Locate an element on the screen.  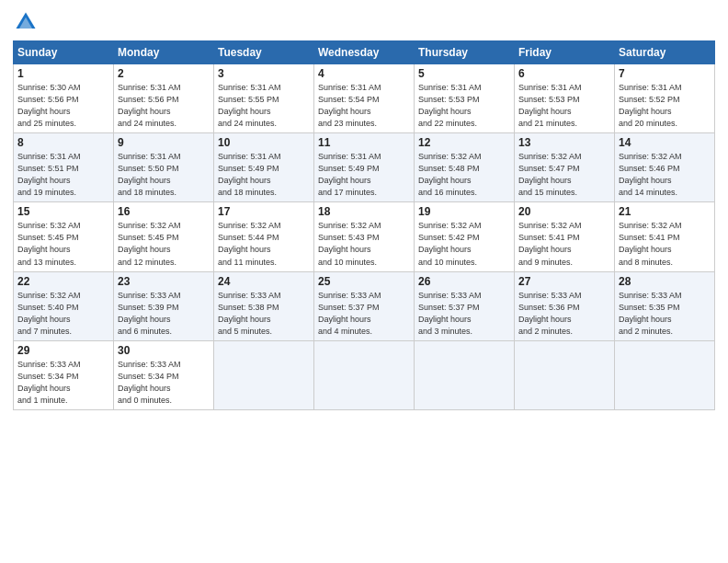
day-info: Sunrise: 5:31 AMSunset: 5:50 PMDaylight … is located at coordinates (164, 175).